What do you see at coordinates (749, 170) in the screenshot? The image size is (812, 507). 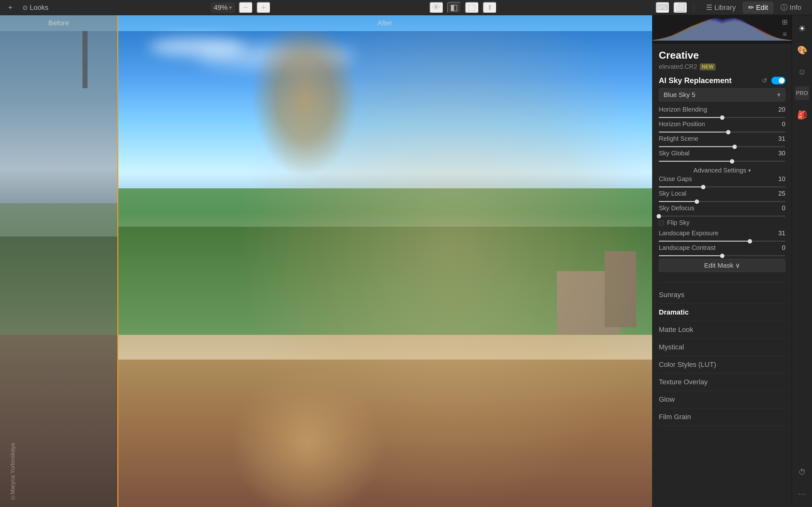 I see `chevron-icon: ▾` at bounding box center [749, 170].